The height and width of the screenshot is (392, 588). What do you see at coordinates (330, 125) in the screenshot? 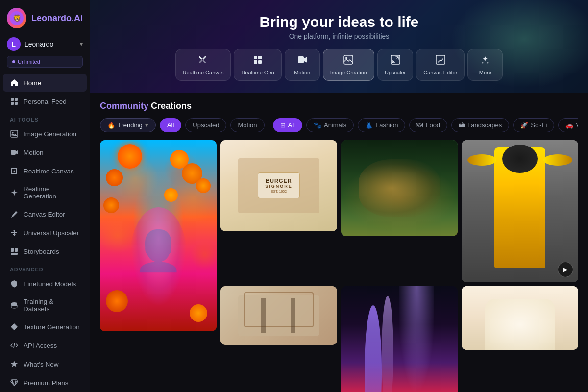
I see `filter-animals: 🐾 Animals` at bounding box center [330, 125].